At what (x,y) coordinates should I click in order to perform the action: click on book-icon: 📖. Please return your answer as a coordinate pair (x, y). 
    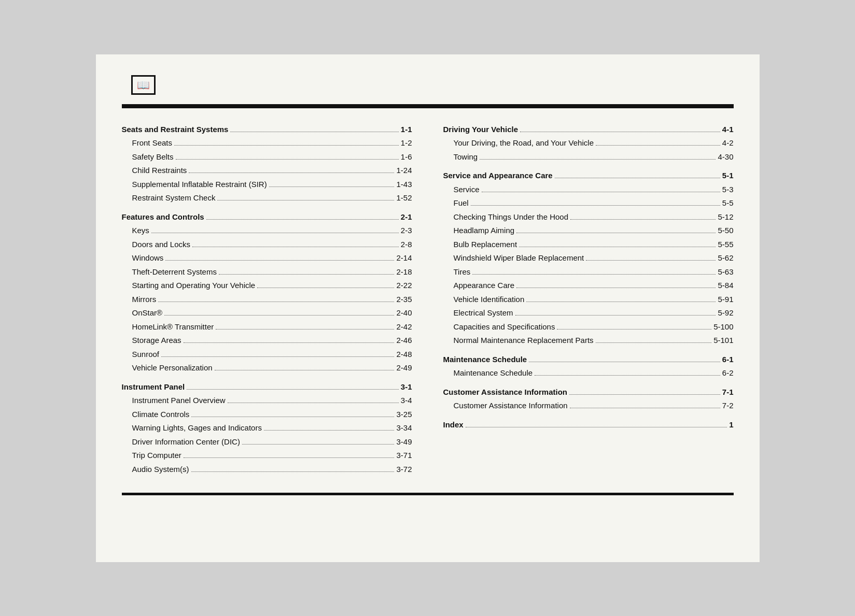
    Looking at the image, I should click on (143, 85).